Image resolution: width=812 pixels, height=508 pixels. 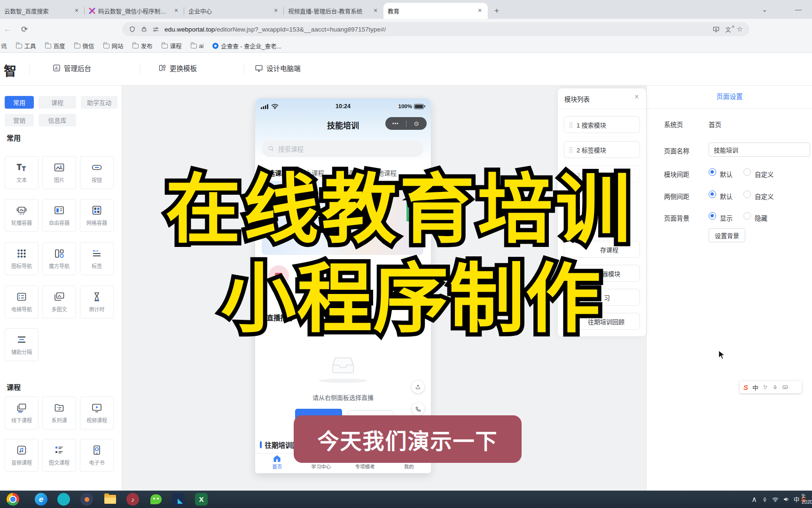 I want to click on bookmark-item: 发布, so click(x=143, y=46).